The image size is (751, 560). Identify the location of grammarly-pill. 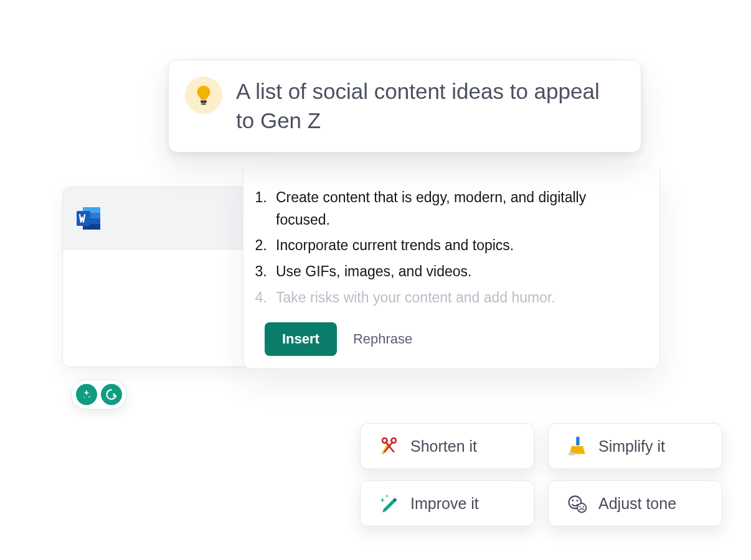
(99, 394).